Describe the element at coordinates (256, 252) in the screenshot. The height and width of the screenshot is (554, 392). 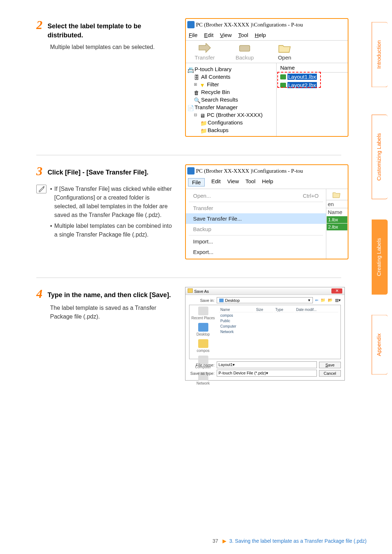
I see `menu-item-export: Export...` at that location.